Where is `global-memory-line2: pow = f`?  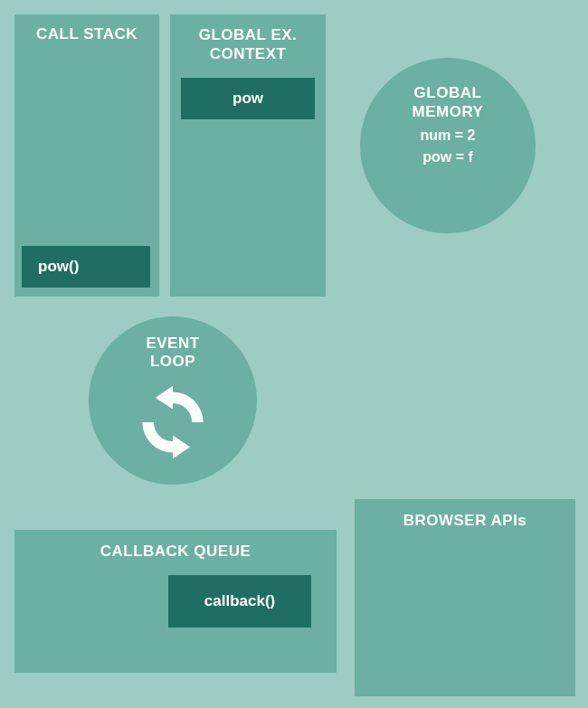 global-memory-line2: pow = f is located at coordinates (448, 157).